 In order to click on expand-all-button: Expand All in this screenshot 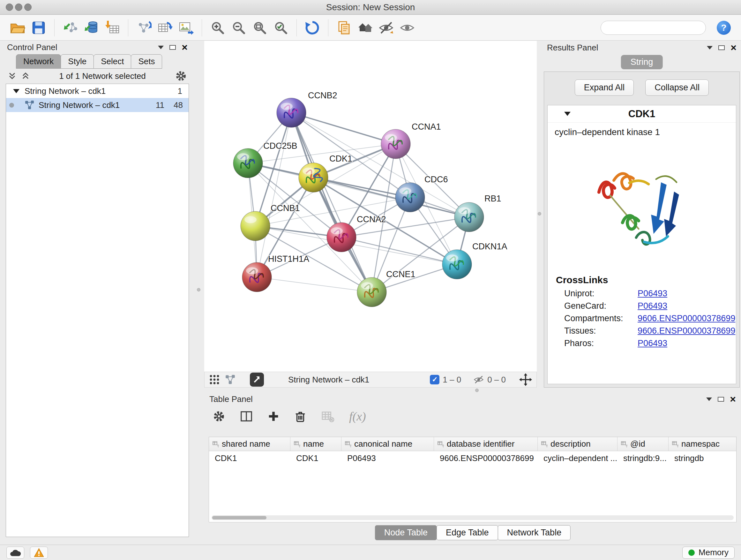, I will do `click(604, 88)`.